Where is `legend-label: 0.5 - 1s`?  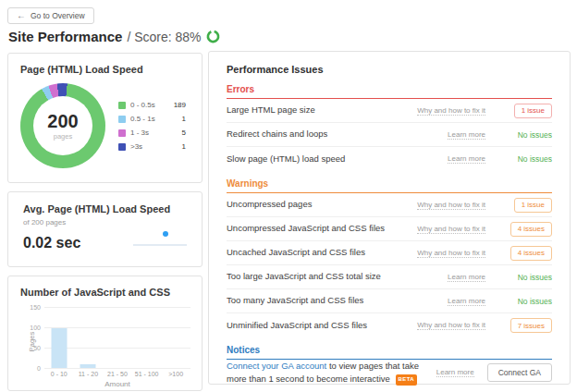 legend-label: 0.5 - 1s is located at coordinates (148, 118).